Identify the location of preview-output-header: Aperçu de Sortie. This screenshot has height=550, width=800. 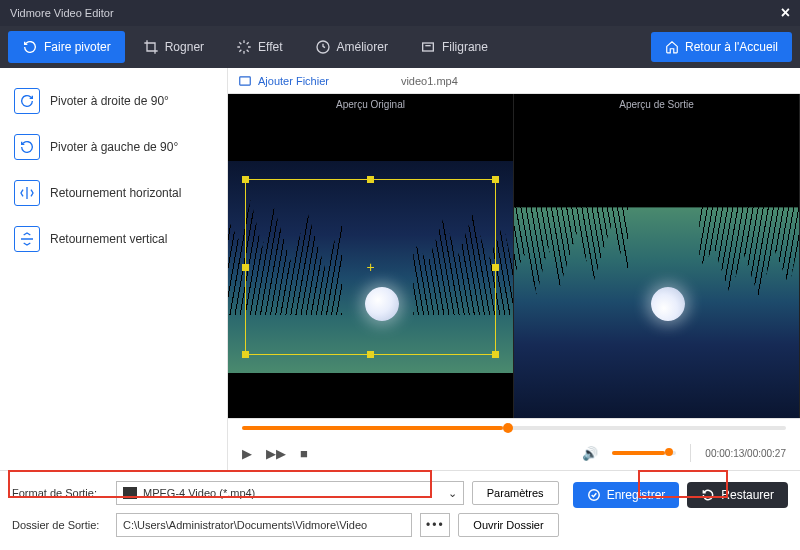
(657, 105).